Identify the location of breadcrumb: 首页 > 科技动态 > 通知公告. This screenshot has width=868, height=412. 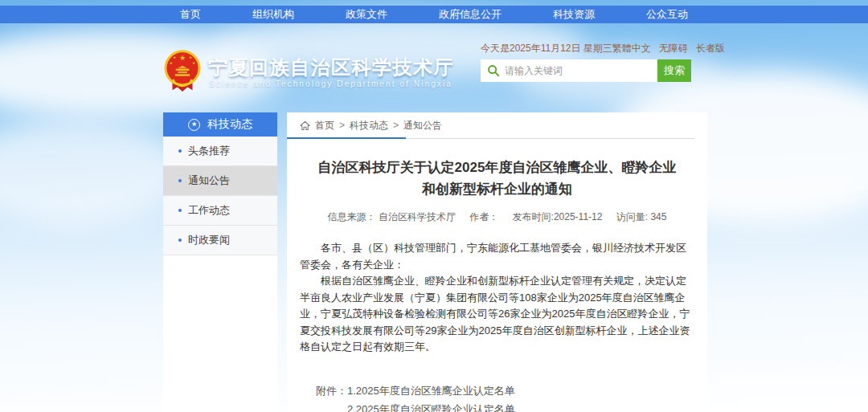
(497, 125).